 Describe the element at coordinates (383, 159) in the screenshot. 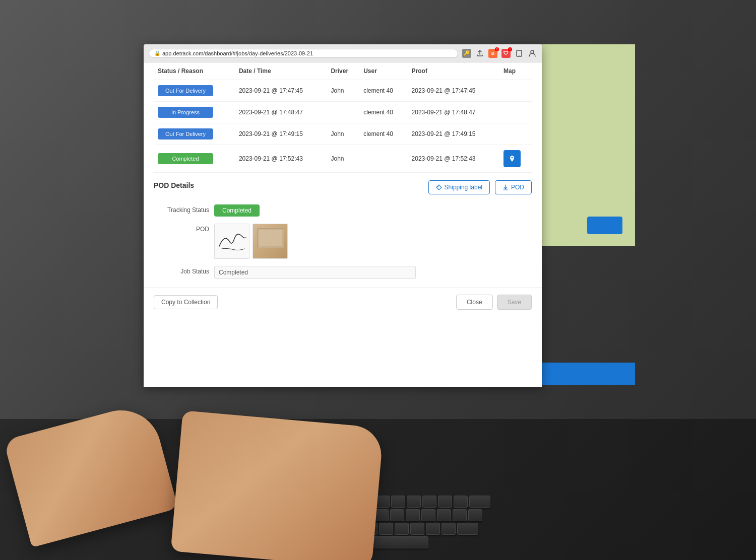

I see `user-cell` at that location.